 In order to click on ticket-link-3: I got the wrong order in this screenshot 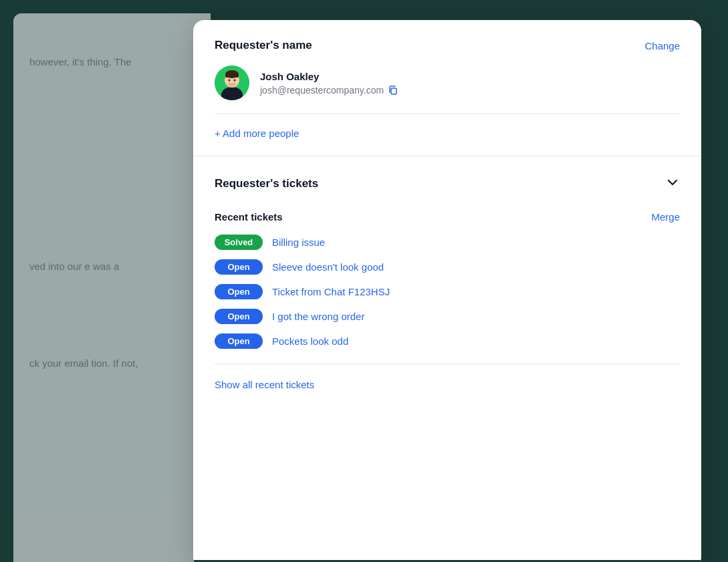, I will do `click(318, 317)`.